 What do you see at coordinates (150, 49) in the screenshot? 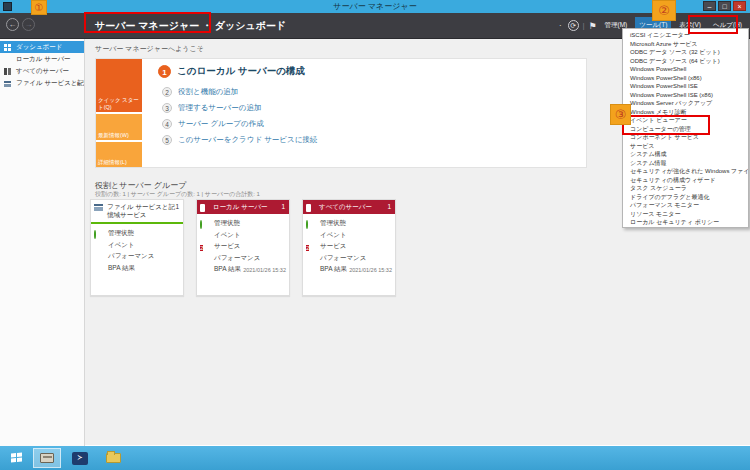
I see `welcome-heading: サーバー マネージャーへようこそ` at bounding box center [150, 49].